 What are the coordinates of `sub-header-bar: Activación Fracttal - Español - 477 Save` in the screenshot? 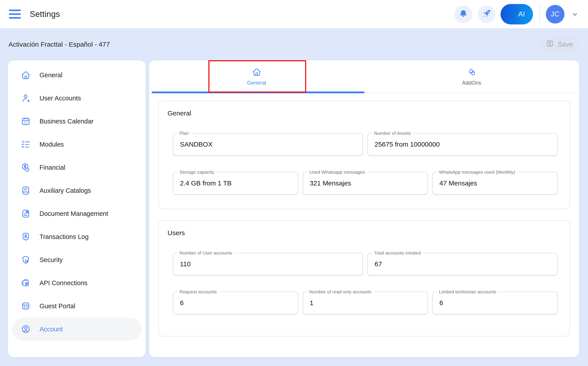 It's located at (294, 45).